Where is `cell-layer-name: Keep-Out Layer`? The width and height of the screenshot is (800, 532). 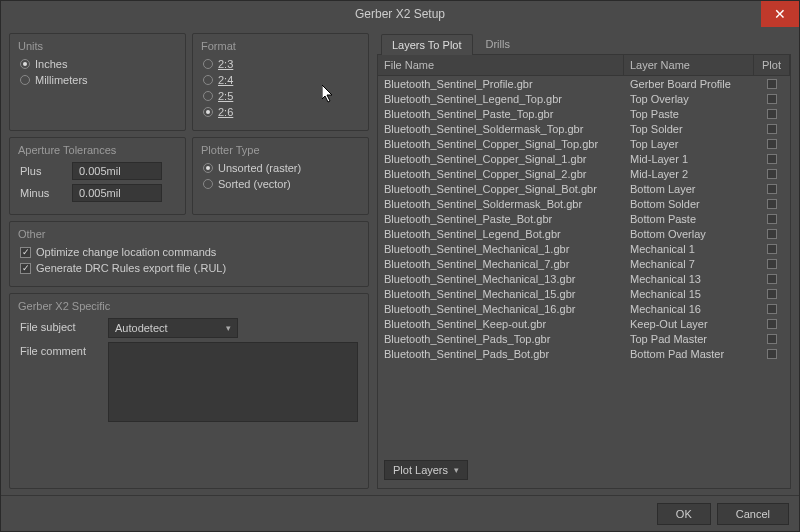 cell-layer-name: Keep-Out Layer is located at coordinates (689, 324).